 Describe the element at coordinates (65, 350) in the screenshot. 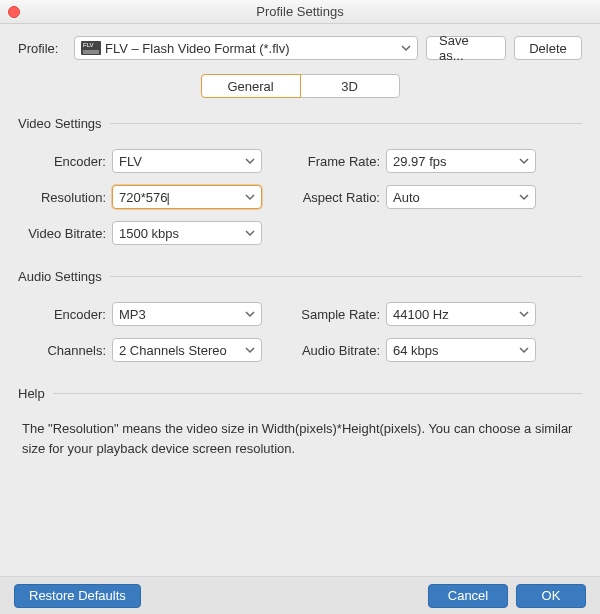

I see `channels-label: Channels:` at that location.